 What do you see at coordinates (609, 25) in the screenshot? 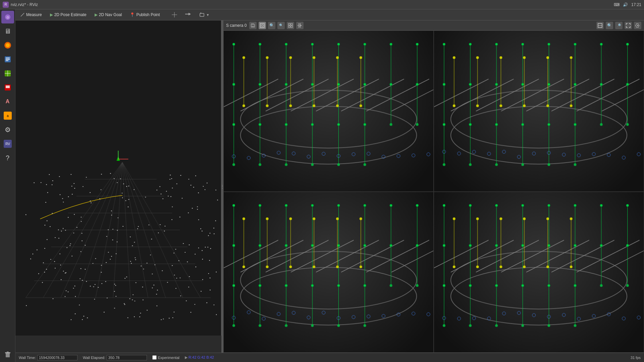
I see `cam-r-zoom1: 🔍` at bounding box center [609, 25].